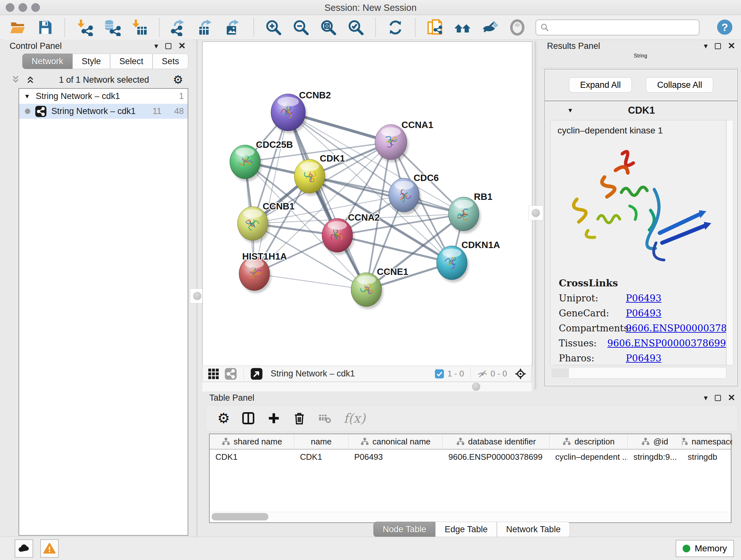  Describe the element at coordinates (393, 271) in the screenshot. I see `graph-node-label-CCNE1: CCNE1` at that location.